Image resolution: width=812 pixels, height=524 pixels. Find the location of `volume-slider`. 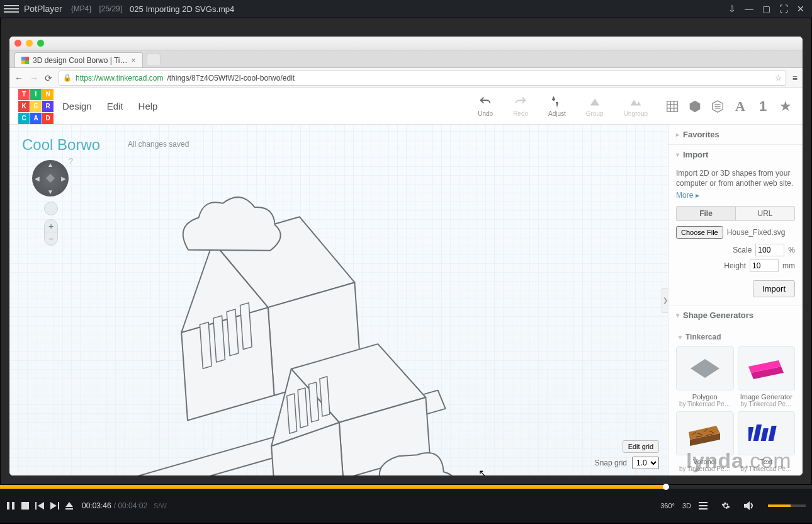

volume-slider is located at coordinates (787, 506).